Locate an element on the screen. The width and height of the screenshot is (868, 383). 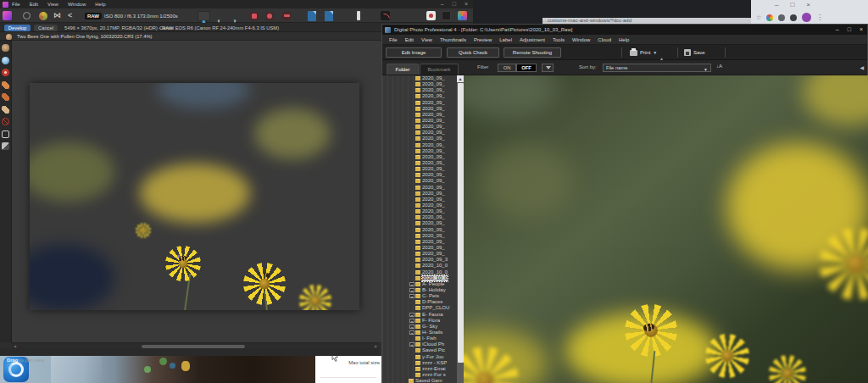
menu-item: Help is located at coordinates (100, 4).